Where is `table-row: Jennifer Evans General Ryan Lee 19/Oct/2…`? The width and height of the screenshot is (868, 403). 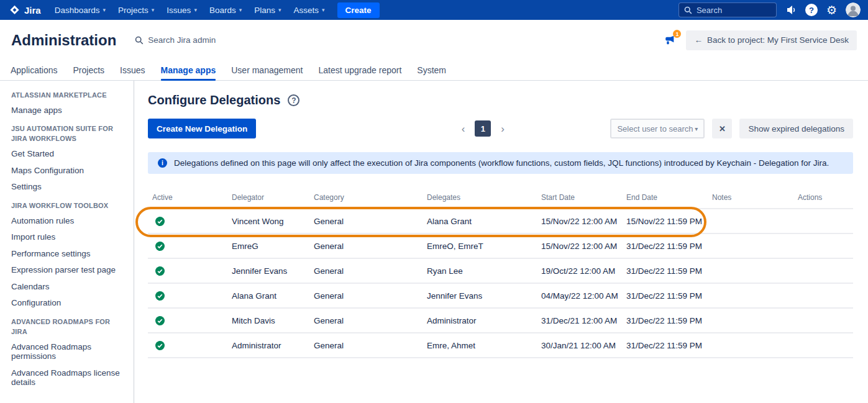 table-row: Jennifer Evans General Ryan Lee 19/Oct/2… is located at coordinates (501, 271).